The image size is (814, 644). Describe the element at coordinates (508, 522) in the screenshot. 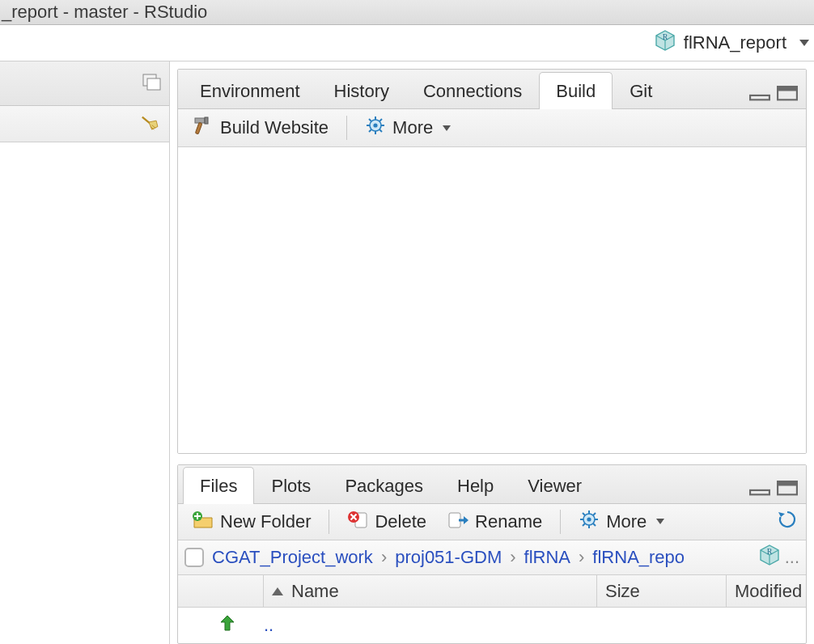

I see `rename-label: Rename` at that location.